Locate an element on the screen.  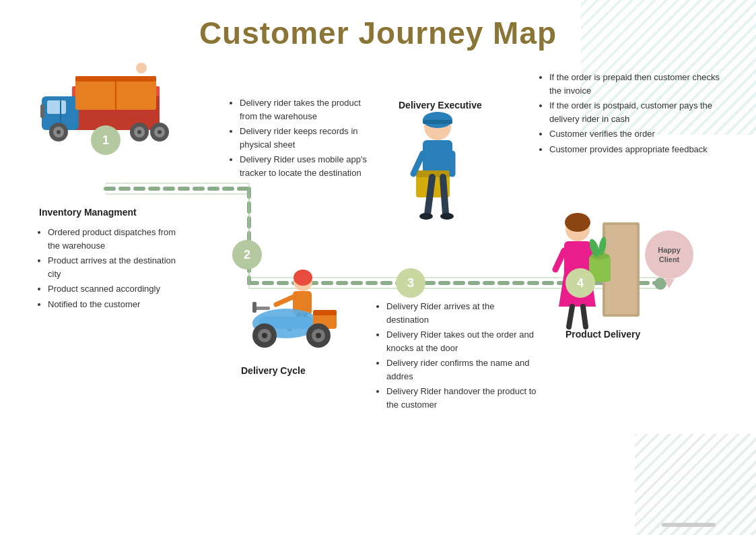
delivery-cycle-list: Delivery rider takes the product from th… is located at coordinates (303, 137).